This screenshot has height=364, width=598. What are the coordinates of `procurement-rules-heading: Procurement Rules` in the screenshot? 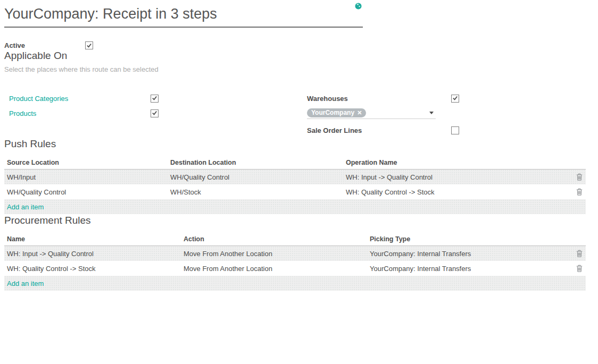 It's located at (299, 220).